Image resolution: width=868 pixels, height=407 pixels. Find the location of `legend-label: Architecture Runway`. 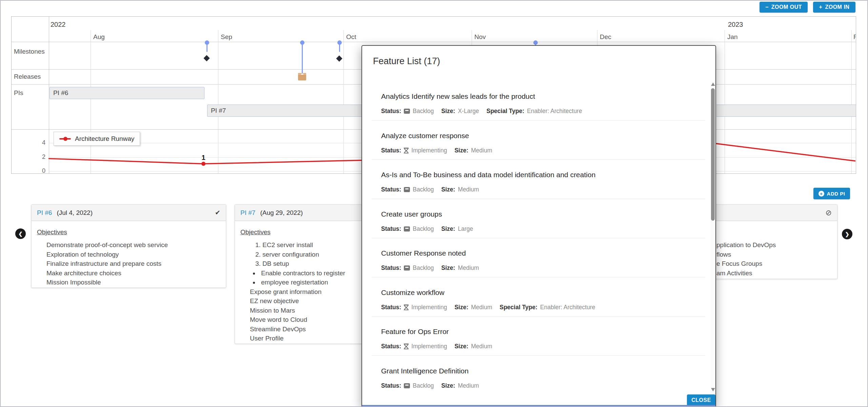

legend-label: Architecture Runway is located at coordinates (104, 139).